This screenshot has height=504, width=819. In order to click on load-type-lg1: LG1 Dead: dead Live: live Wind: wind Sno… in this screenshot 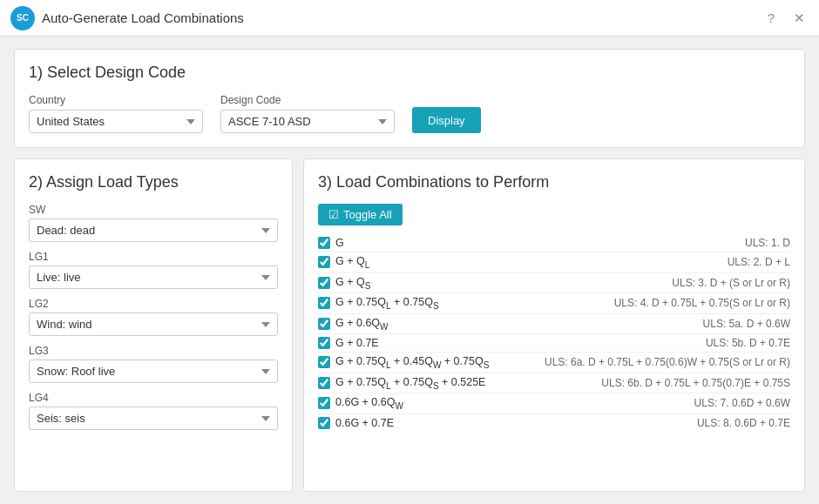, I will do `click(153, 270)`.